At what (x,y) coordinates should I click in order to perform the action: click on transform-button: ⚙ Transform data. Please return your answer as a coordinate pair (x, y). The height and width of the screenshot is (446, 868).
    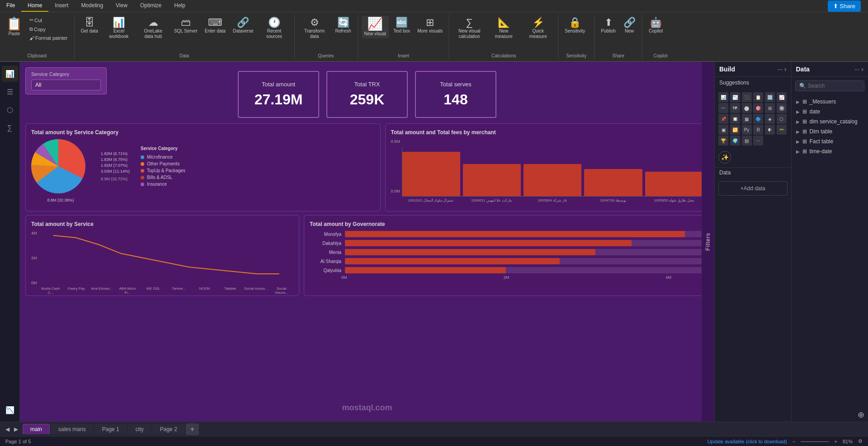
    Looking at the image, I should click on (315, 28).